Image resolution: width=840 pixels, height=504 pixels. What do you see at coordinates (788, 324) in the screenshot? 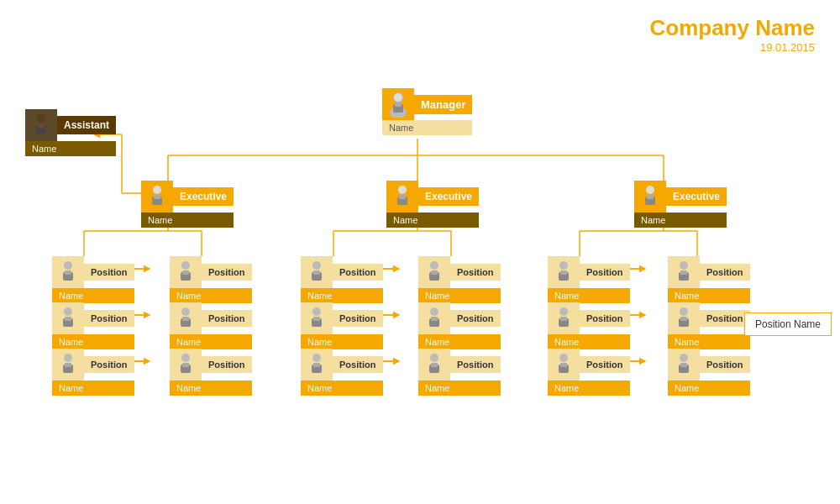
I see `legend-label: Position Name` at bounding box center [788, 324].